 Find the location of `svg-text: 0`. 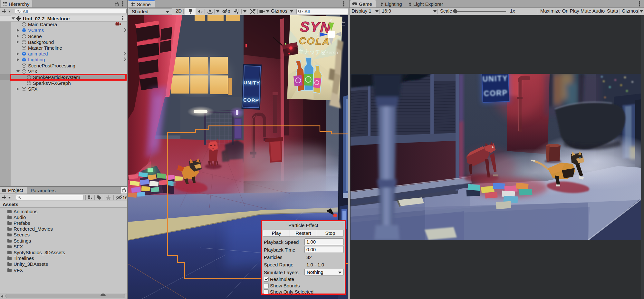

svg-text: 0 is located at coordinates (229, 12).